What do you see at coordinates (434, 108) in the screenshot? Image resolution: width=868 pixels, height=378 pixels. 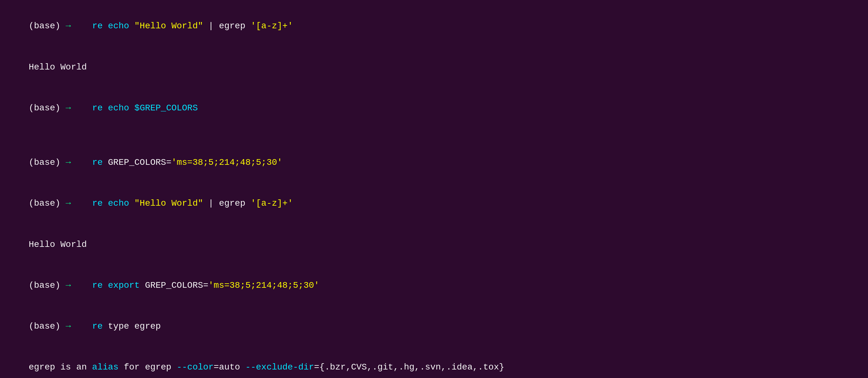 I see `terminal-line: (base) → re echo $GREP_COLORS` at bounding box center [434, 108].